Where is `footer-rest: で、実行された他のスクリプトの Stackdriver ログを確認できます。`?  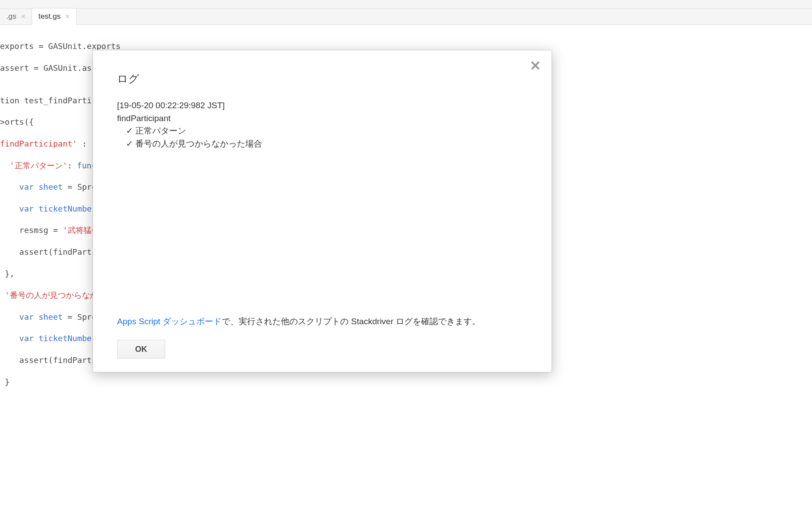
footer-rest: で、実行された他のスクリプトの Stackdriver ログを確認できます。 is located at coordinates (351, 322).